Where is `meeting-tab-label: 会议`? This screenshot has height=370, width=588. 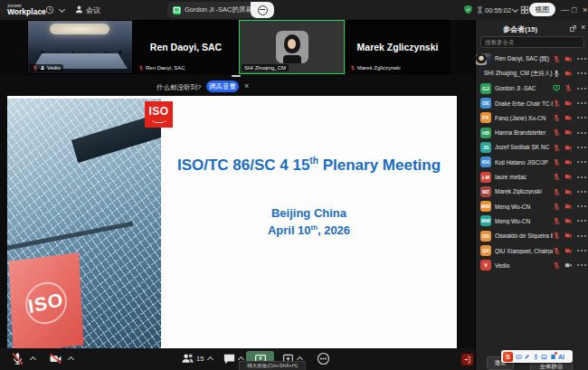
meeting-tab-label: 会议 is located at coordinates (93, 11).